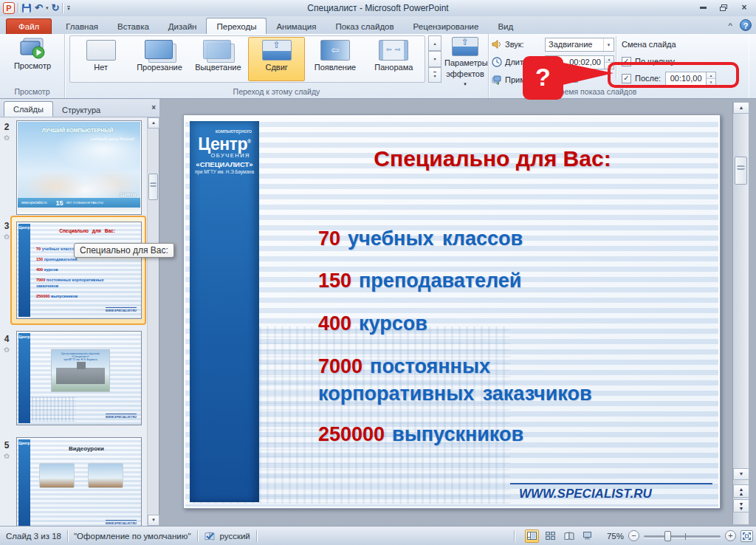 Image resolution: width=756 pixels, height=545 pixels. Describe the element at coordinates (277, 66) in the screenshot. I see `group-transitions: Нет Прорезание Выцветание ⇧` at that location.